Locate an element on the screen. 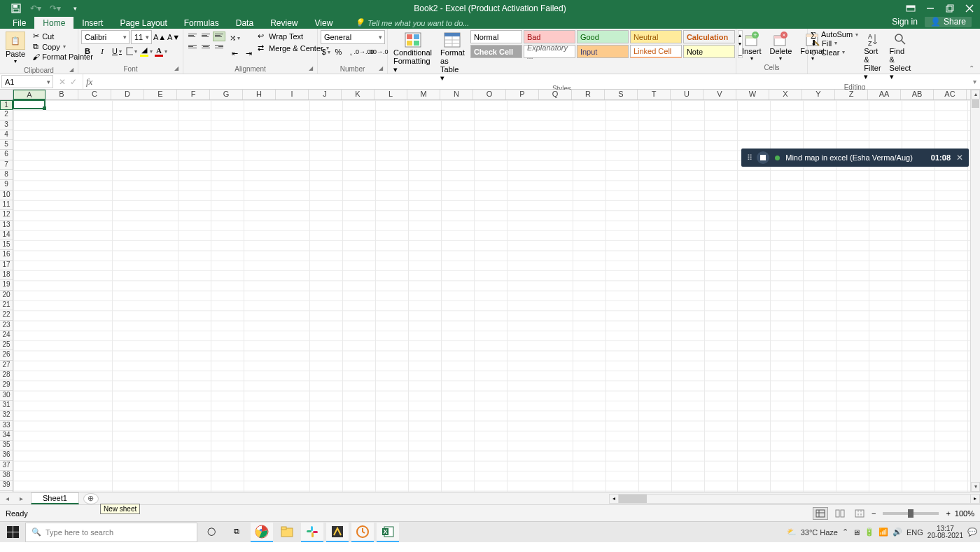  column-header: J is located at coordinates (325, 95).